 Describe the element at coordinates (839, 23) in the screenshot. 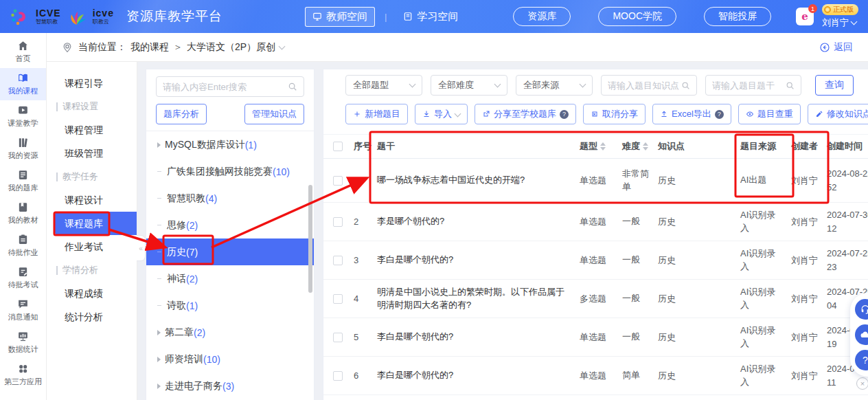

I see `user-menu: 刘肖宁` at that location.